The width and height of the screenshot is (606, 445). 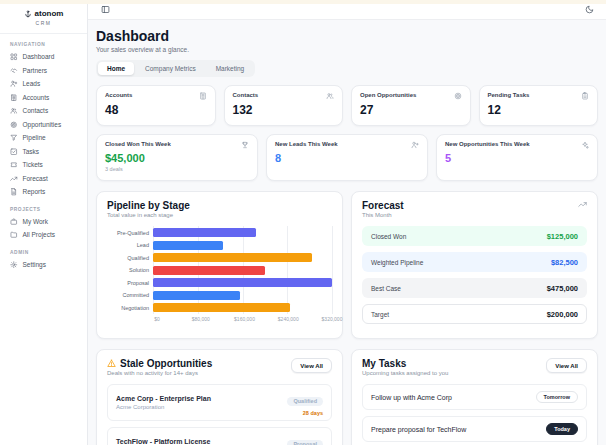 I want to click on stat-label: Contacts, so click(x=246, y=95).